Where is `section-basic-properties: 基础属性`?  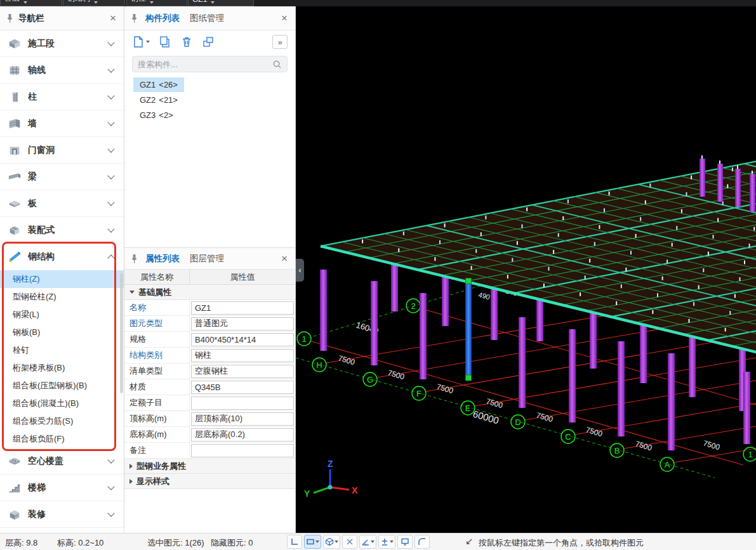 section-basic-properties: 基础属性 is located at coordinates (209, 292).